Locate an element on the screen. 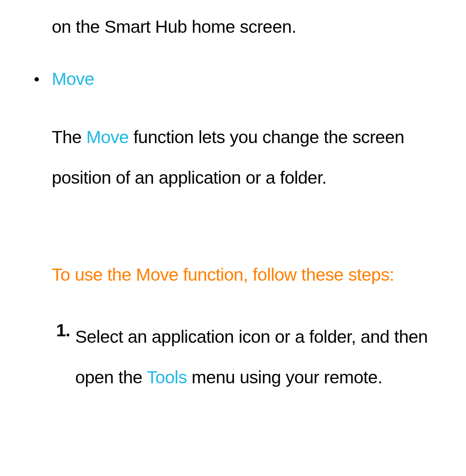  bullet-item: Move is located at coordinates (250, 79).